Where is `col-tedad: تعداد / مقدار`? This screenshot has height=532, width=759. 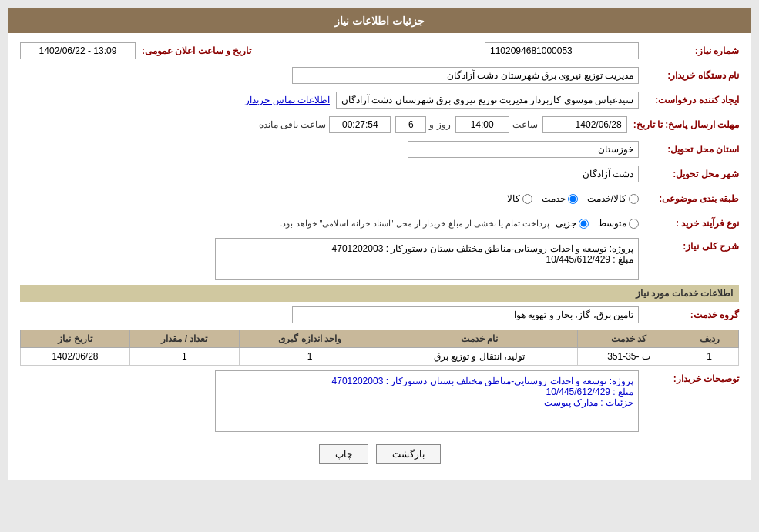
col-tedad: تعداد / مقدار is located at coordinates (184, 339).